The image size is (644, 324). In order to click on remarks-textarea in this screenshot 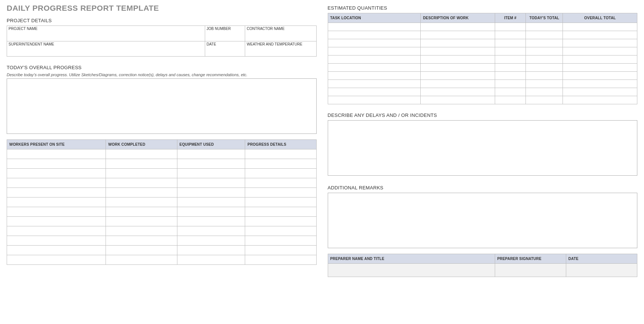, I will do `click(483, 220)`.